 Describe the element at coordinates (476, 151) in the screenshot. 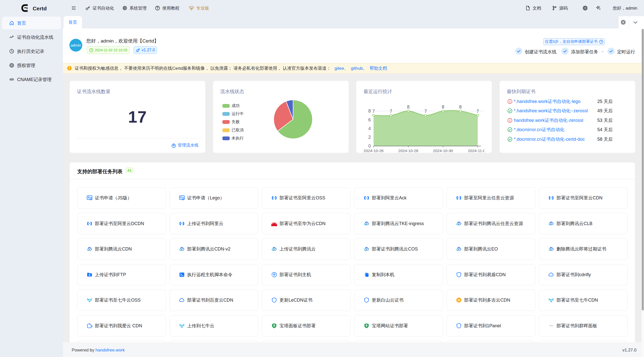

I see `svg-text: 2024-11-01` at that location.